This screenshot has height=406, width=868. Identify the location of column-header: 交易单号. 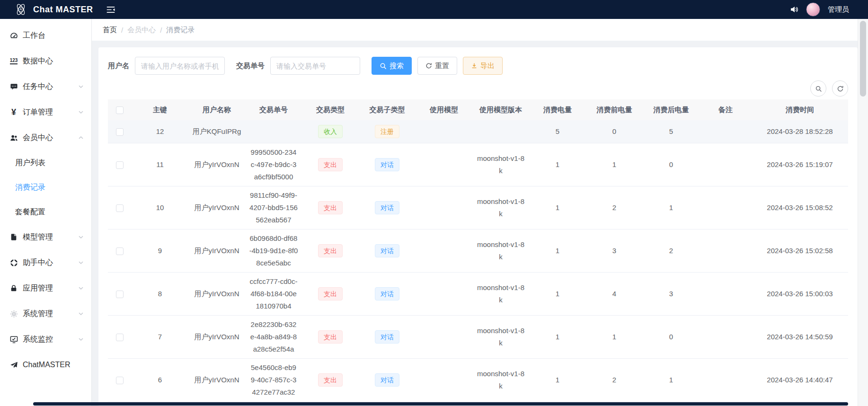
(274, 110).